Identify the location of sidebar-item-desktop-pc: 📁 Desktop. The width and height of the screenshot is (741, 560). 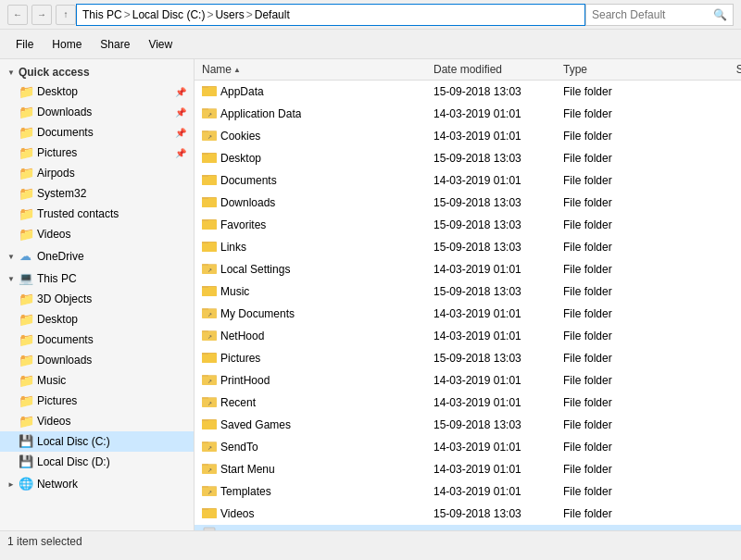
(96, 319).